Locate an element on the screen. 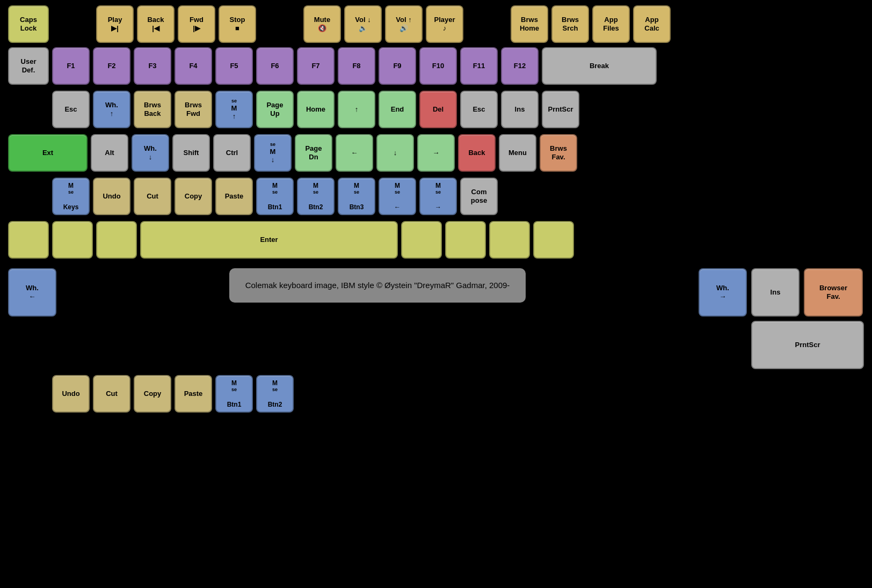  np-copy-key: Copy is located at coordinates (152, 394).